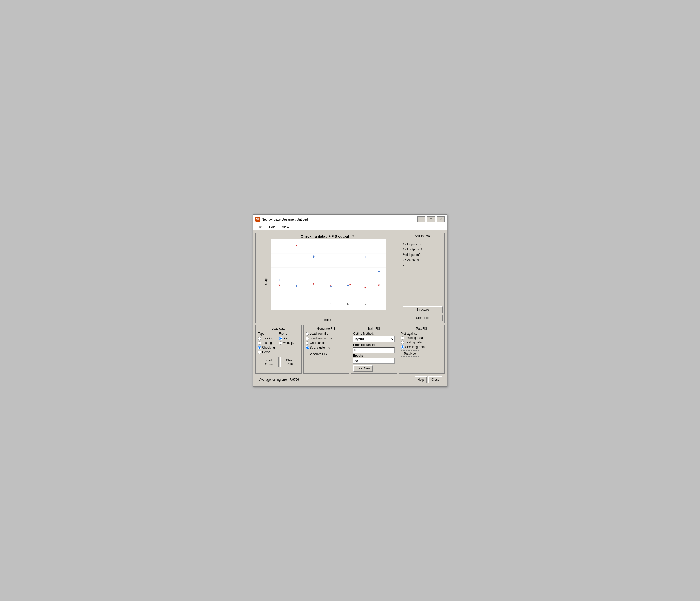  What do you see at coordinates (422, 354) in the screenshot?
I see `test-fis-btn-row: Test Now` at bounding box center [422, 354].